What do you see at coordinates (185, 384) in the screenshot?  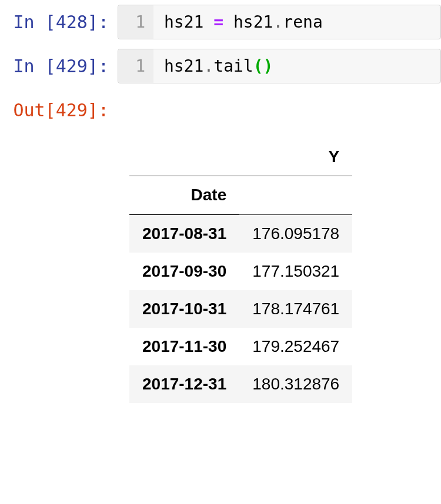 I see `row-index: 2017-12-31` at bounding box center [185, 384].